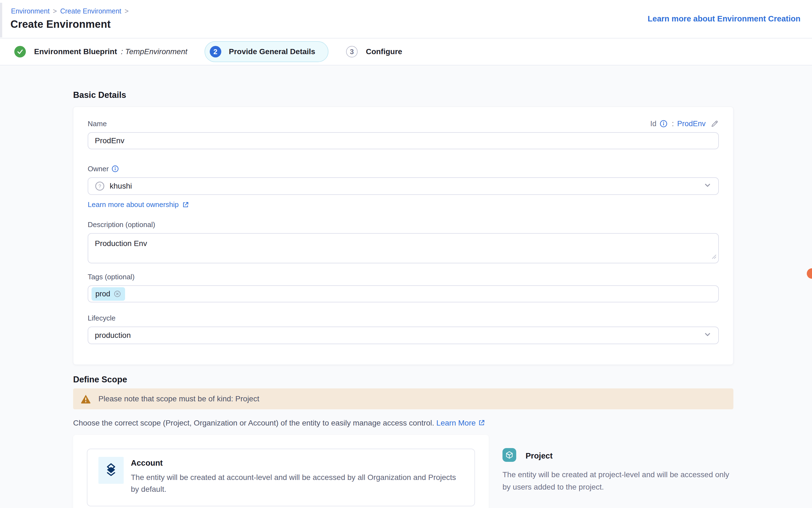 The image size is (812, 508). I want to click on tags-input: prod, so click(403, 294).